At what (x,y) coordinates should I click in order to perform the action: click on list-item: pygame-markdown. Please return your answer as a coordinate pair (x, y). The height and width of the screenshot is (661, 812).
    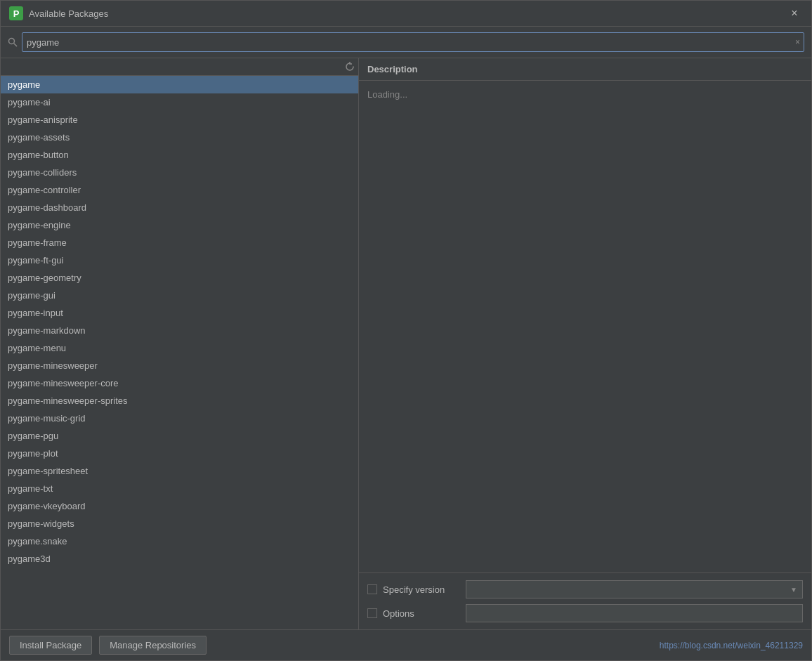
    Looking at the image, I should click on (180, 330).